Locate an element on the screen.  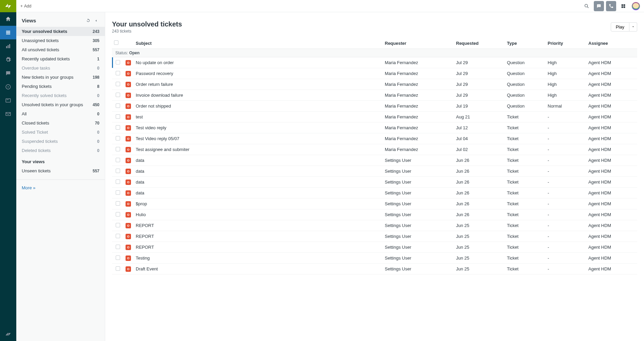
apps-icon is located at coordinates (623, 6).